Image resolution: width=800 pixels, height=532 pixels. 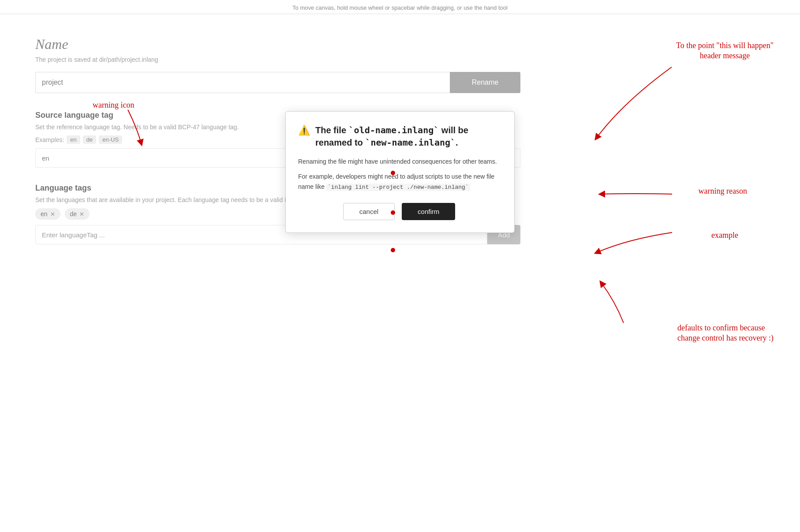 I want to click on red-dot-example, so click(x=393, y=250).